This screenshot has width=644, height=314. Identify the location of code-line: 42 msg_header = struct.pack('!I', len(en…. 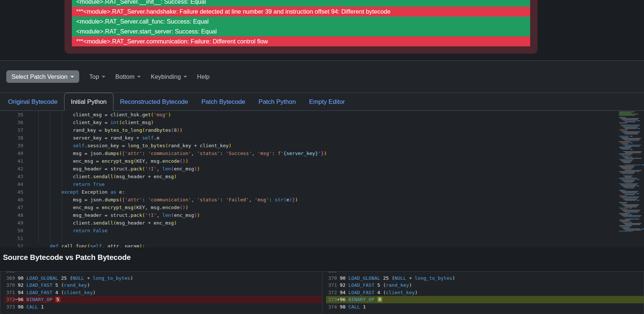
(322, 169).